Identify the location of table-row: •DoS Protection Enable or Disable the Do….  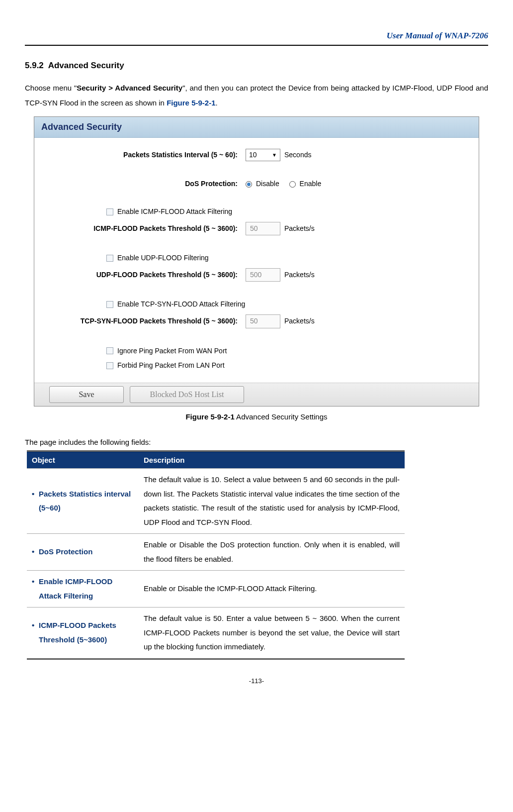
(216, 552).